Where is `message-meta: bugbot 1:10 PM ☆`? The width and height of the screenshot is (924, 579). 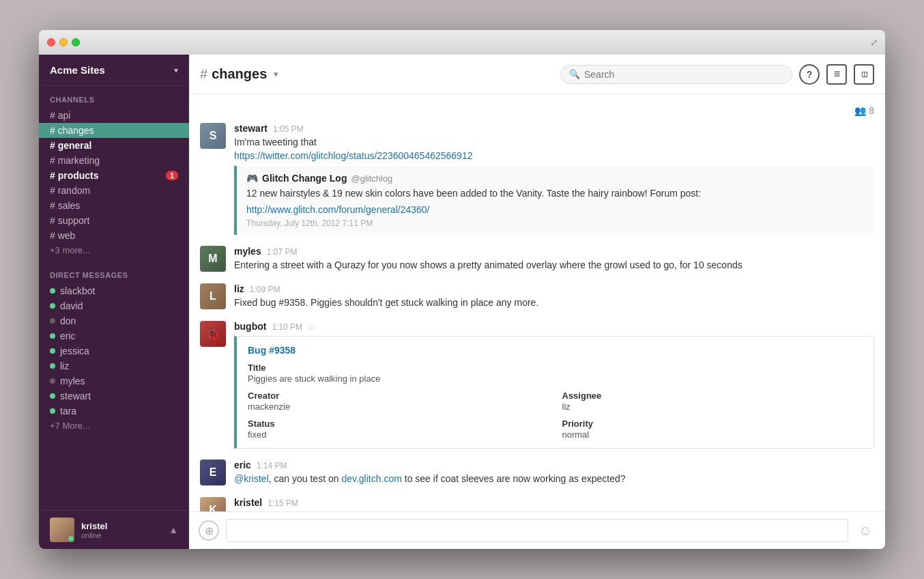 message-meta: bugbot 1:10 PM ☆ is located at coordinates (554, 326).